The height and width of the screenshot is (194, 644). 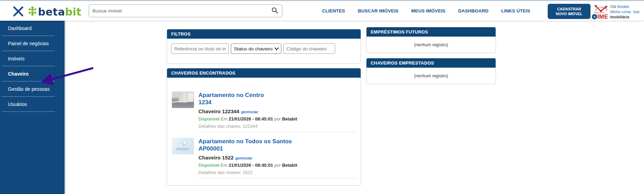 I want to click on future-loans-title: EMPRÉSTIMOS FUTUROS, so click(x=431, y=32).